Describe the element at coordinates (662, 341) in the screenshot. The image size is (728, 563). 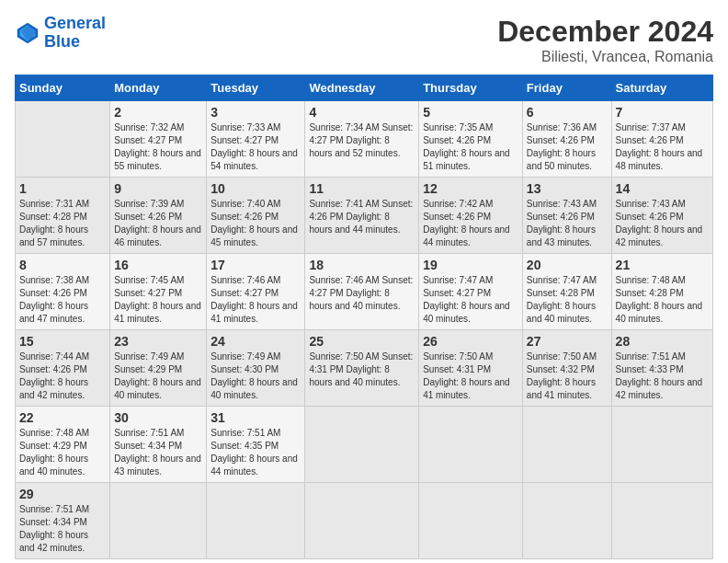
I see `day-number: 28` at that location.